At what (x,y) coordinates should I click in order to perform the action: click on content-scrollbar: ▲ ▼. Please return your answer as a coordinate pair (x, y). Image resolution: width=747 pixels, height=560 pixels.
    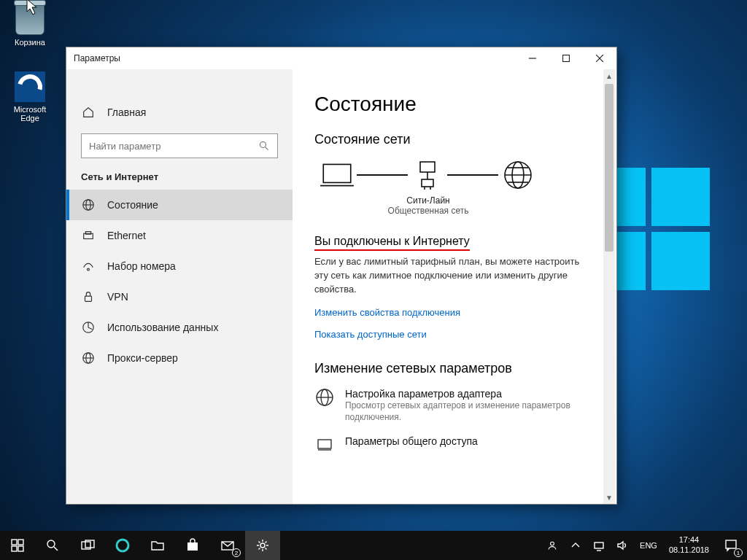
    Looking at the image, I should click on (609, 287).